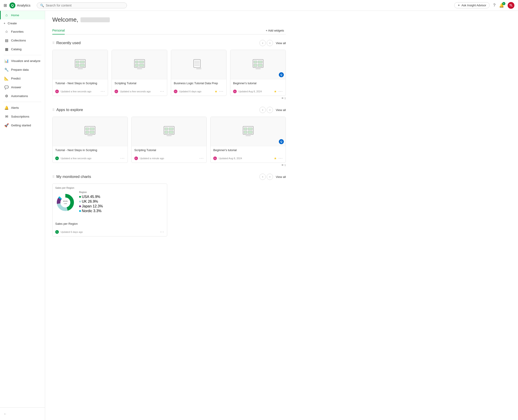  Describe the element at coordinates (91, 192) in the screenshot. I see `legend-title: Region` at that location.